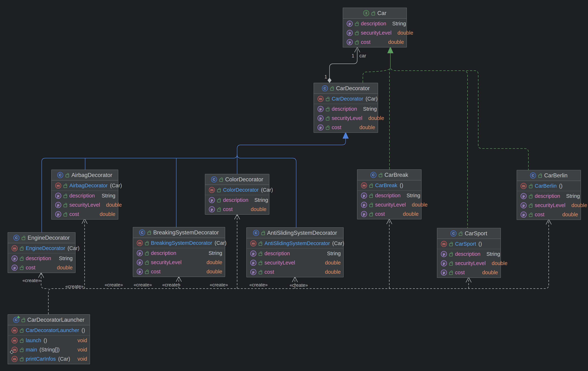  I want to click on constructor-row: mAntiSlidingSystemDecorator(Car), so click(295, 243).